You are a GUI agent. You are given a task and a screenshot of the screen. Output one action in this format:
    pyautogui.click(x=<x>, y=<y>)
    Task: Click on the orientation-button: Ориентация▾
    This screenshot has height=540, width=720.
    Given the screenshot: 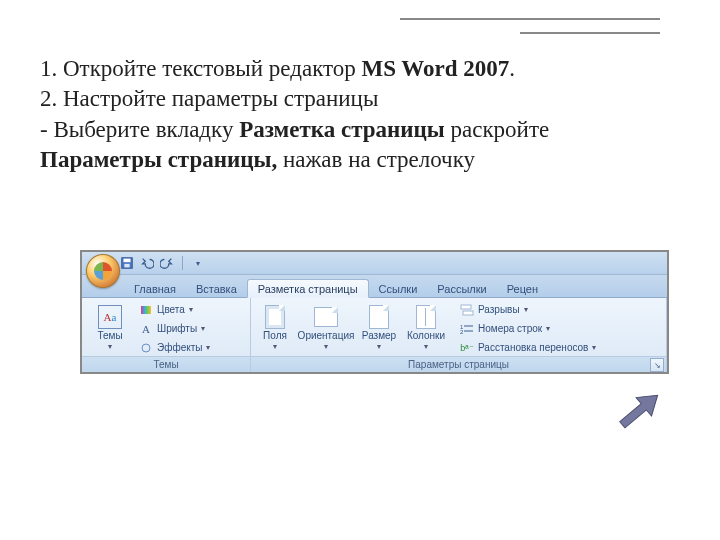 What is the action you would take?
    pyautogui.click(x=326, y=329)
    